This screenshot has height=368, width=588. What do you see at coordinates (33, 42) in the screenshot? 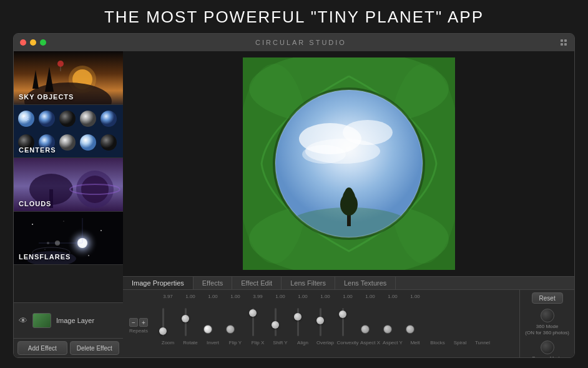
I see `minimize-button` at bounding box center [33, 42].